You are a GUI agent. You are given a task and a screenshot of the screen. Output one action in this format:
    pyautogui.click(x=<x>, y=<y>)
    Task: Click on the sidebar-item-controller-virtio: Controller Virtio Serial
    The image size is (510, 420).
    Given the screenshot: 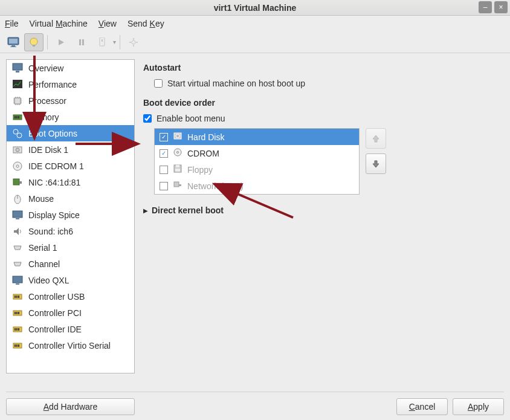 What is the action you would take?
    pyautogui.click(x=70, y=346)
    